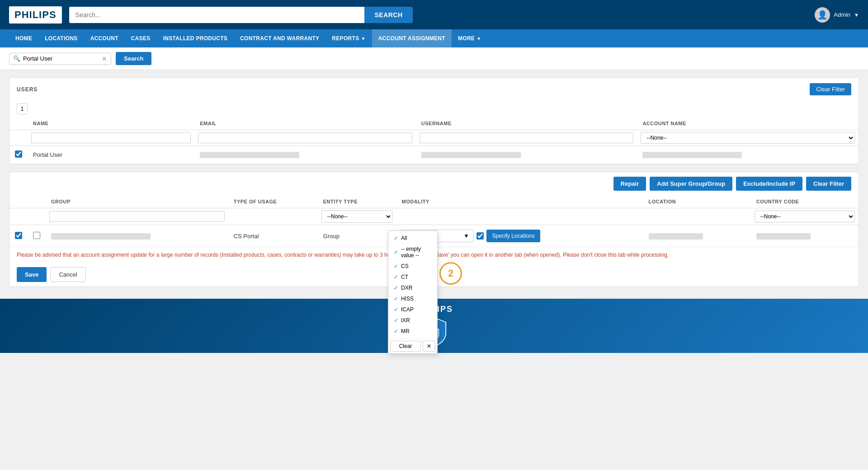  What do you see at coordinates (480, 236) in the screenshot?
I see `modality-checkbox` at bounding box center [480, 236].